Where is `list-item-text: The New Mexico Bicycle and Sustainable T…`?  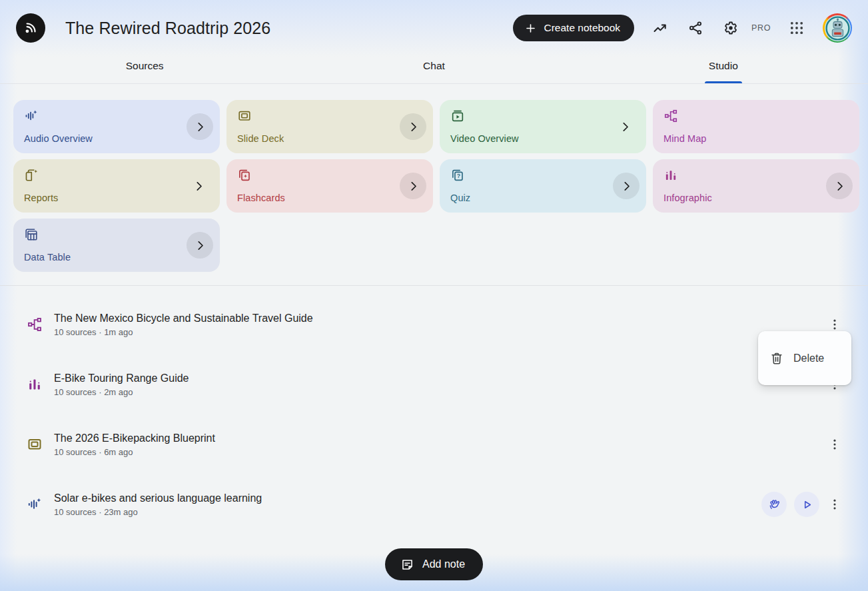 list-item-text: The New Mexico Bicycle and Sustainable T… is located at coordinates (184, 325).